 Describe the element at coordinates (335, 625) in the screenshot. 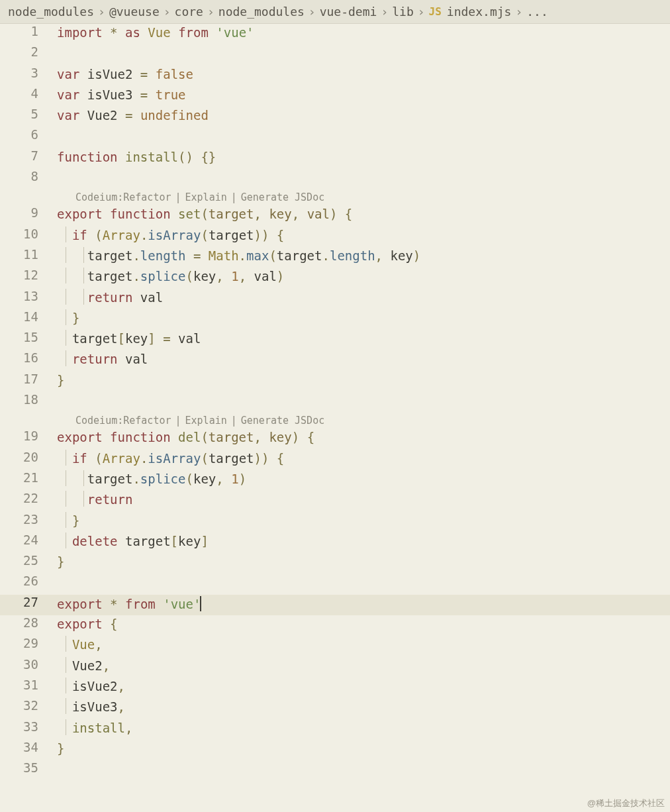

I see `code-line: 28export {` at that location.